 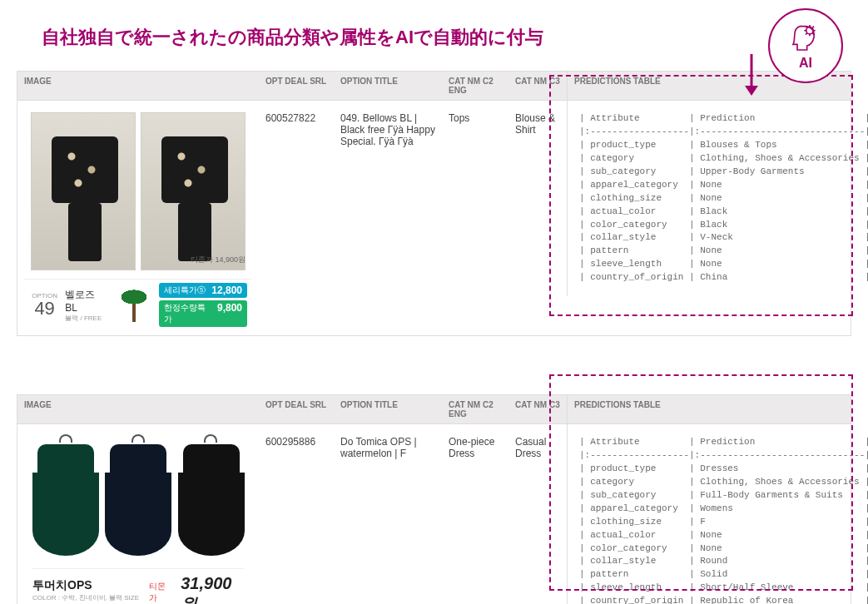 I want to click on price-pill: 세리특가ⓢ12,800, so click(x=203, y=290).